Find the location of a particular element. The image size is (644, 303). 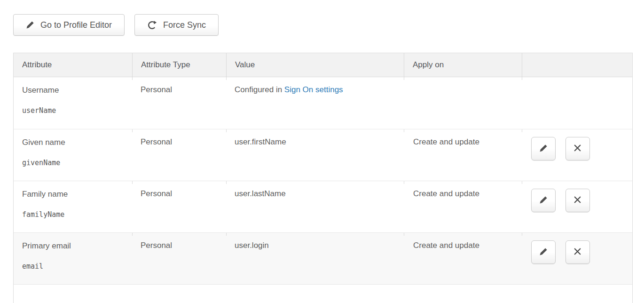

table-header: Attribute Attribute Type Value Apply on is located at coordinates (323, 65).